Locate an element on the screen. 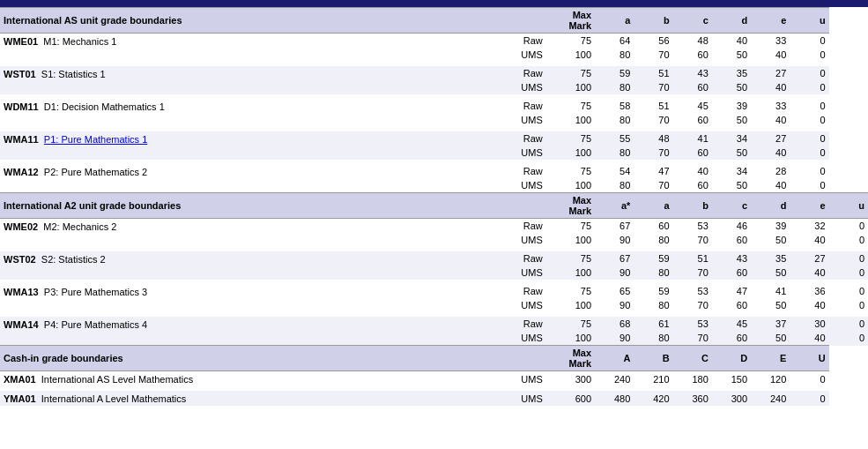 Image resolution: width=868 pixels, height=449 pixels. table-row: WST01 S1: Statistics 1 Raw 75 5951433527… is located at coordinates (434, 73).